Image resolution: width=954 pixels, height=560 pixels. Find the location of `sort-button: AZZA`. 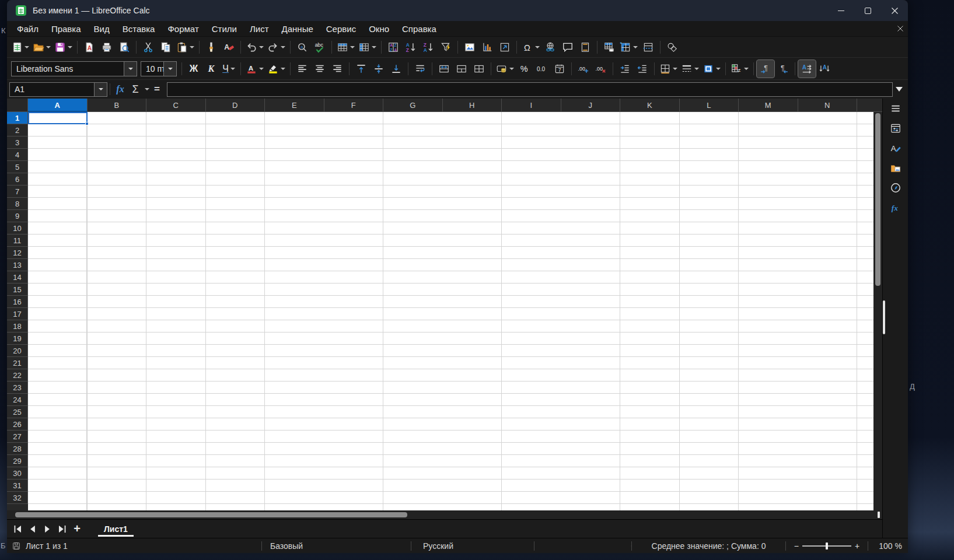

sort-button: AZZA is located at coordinates (393, 47).